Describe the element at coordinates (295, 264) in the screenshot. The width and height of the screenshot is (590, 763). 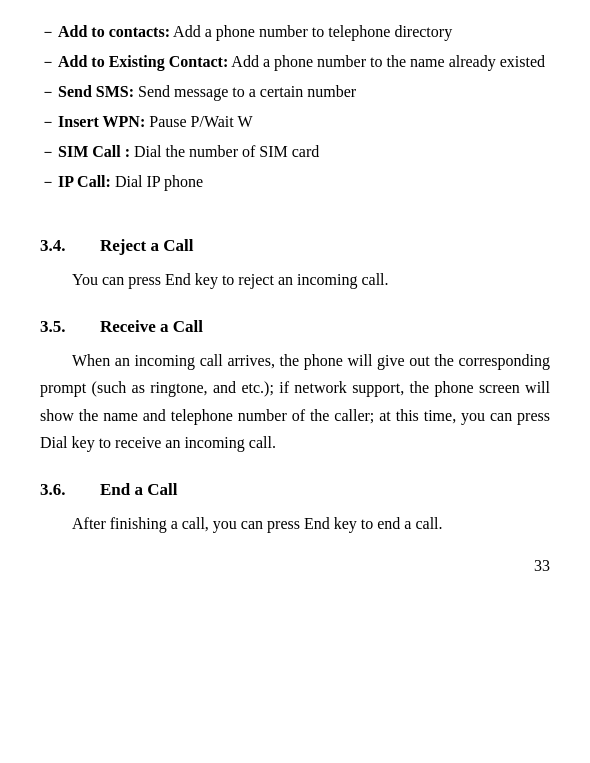
I see `section: 3.4.Reject a CallYou can press End key t…` at that location.